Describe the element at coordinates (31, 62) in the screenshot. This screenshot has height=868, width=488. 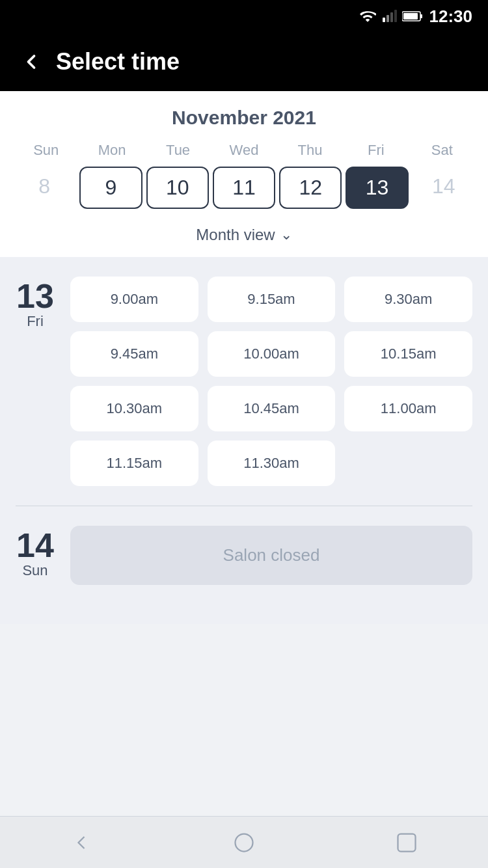
I see `back-arrow-icon` at that location.